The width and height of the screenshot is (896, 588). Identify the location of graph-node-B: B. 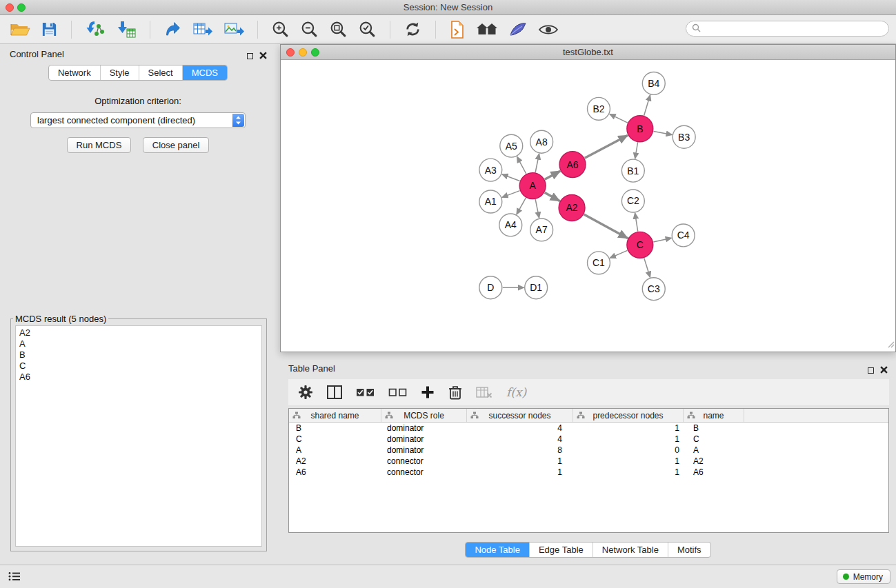
(640, 129).